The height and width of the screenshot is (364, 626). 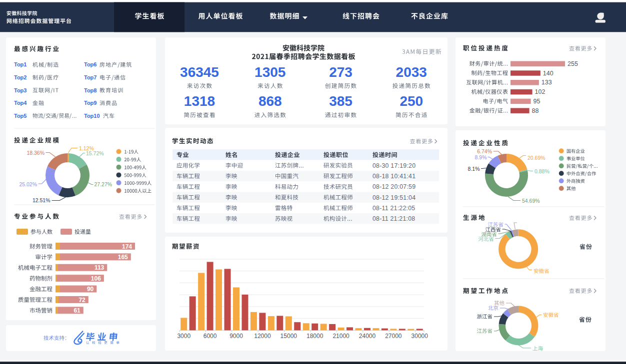 I want to click on svg-text: Top8, so click(x=90, y=90).